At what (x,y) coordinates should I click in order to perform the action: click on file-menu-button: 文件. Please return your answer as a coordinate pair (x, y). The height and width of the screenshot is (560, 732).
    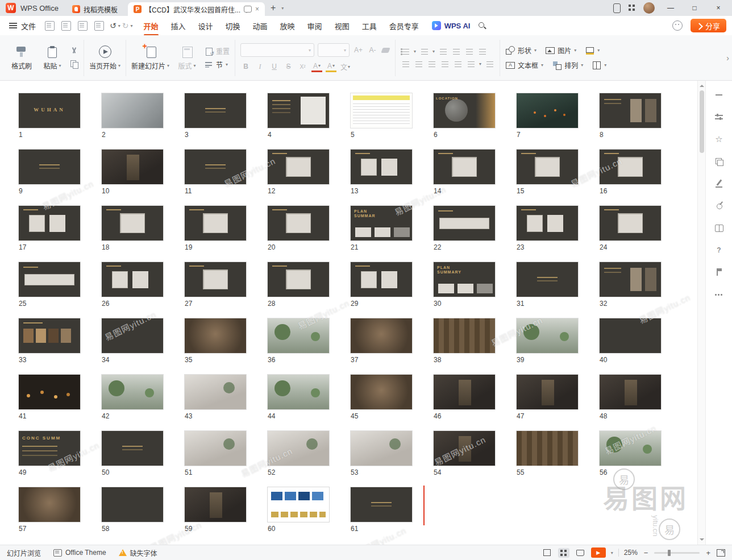
    Looking at the image, I should click on (23, 26).